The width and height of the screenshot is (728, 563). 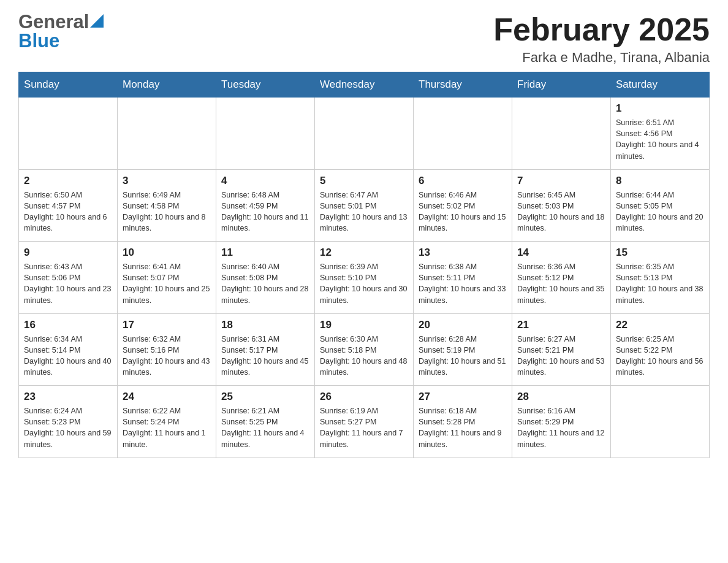 I want to click on calendar-cell: 24Sunrise: 6:22 AMSunset: 5:24 PMDayligh…, so click(x=167, y=422).